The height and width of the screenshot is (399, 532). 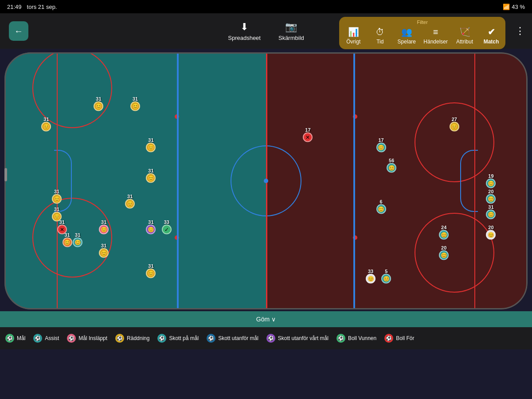 What do you see at coordinates (465, 32) in the screenshot?
I see `arrow-icon: 🏹` at bounding box center [465, 32].